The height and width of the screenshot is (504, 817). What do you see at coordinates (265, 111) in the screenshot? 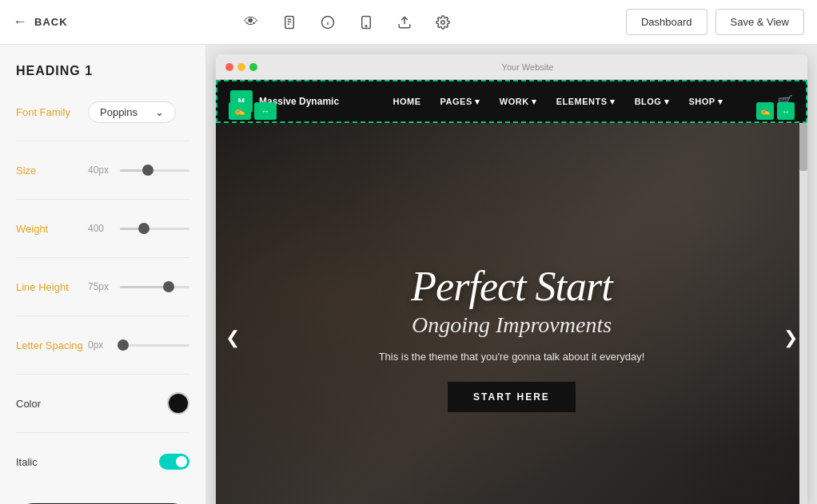
I see `drag-btn-resize: ↔` at bounding box center [265, 111].